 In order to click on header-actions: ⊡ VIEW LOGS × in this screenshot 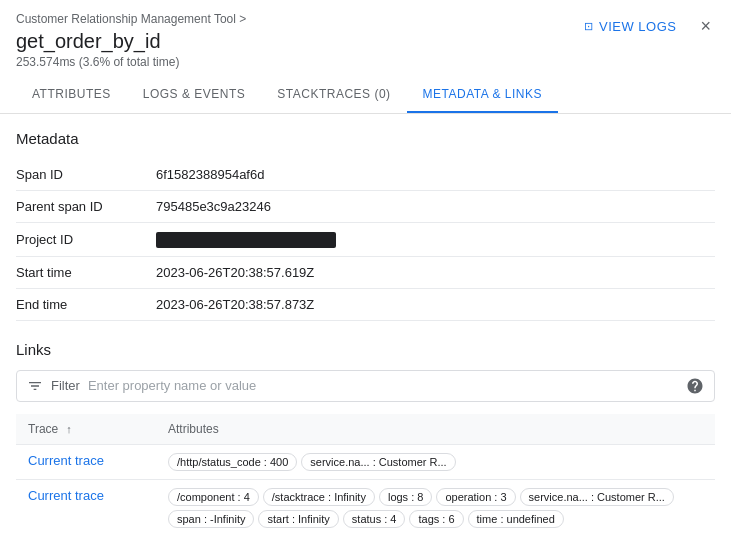, I will do `click(646, 26)`.